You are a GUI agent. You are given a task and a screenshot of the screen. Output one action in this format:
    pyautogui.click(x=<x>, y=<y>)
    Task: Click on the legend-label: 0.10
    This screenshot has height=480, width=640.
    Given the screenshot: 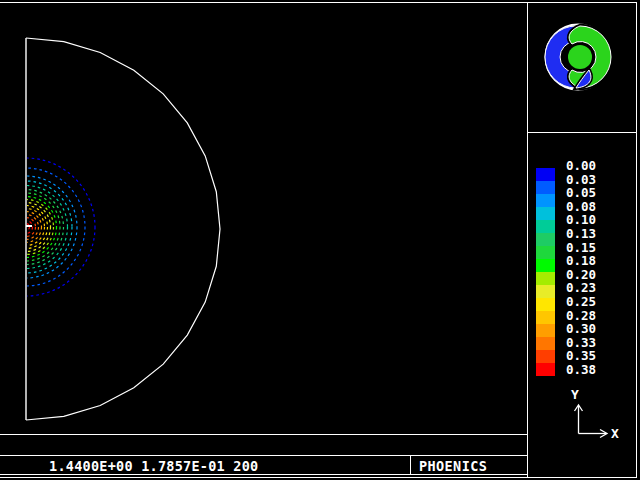 What is the action you would take?
    pyautogui.click(x=588, y=220)
    